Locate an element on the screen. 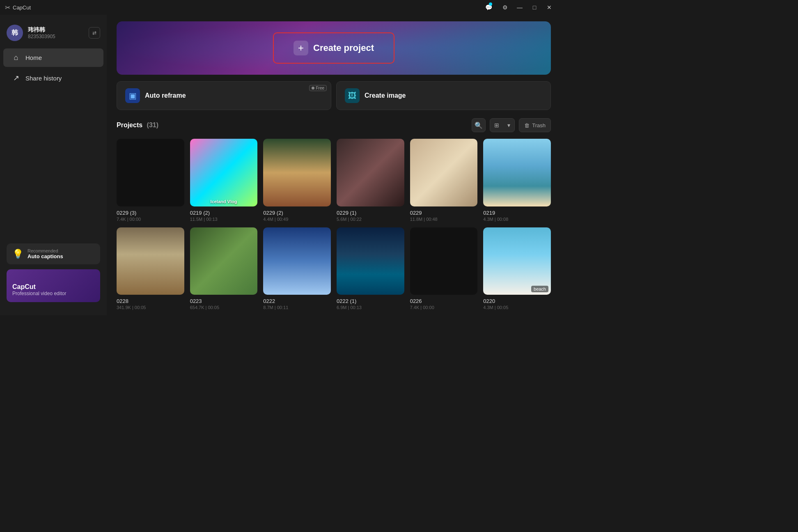 This screenshot has height=532, width=798. project-meta: 5.6M | 00:22 is located at coordinates (370, 219).